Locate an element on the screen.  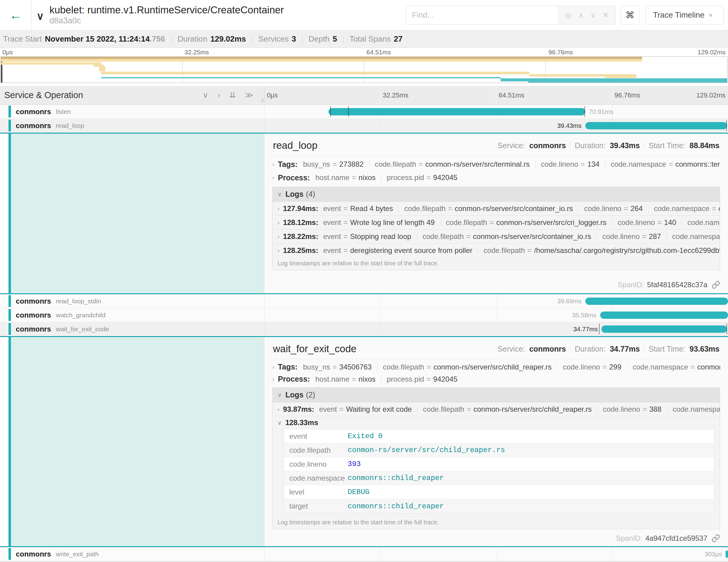
collapse-one-icon: ∨ is located at coordinates (205, 95).